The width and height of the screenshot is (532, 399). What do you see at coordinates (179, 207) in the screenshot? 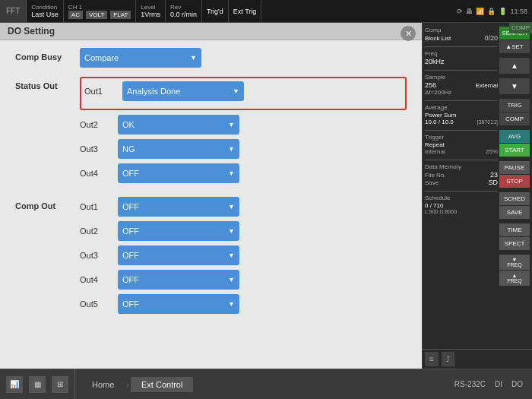
I see `comp-out1-dropdown: OFF ▼` at bounding box center [179, 207].